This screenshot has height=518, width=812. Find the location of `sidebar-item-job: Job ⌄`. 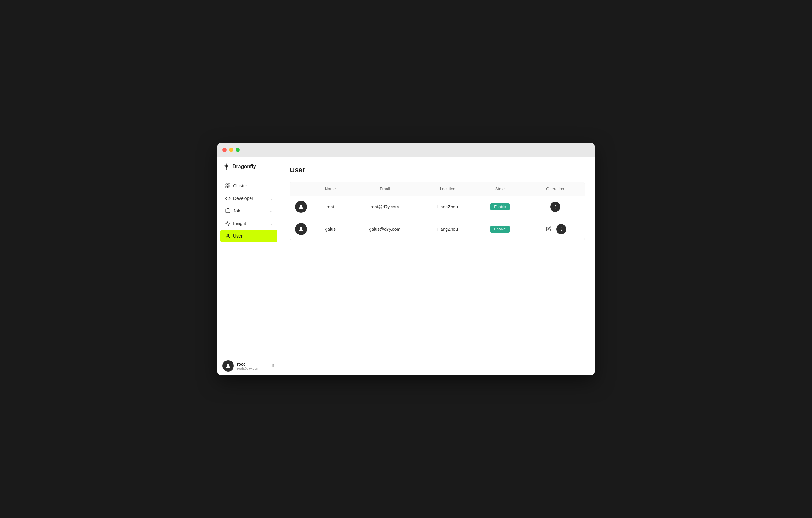

sidebar-item-job: Job ⌄ is located at coordinates (249, 211).